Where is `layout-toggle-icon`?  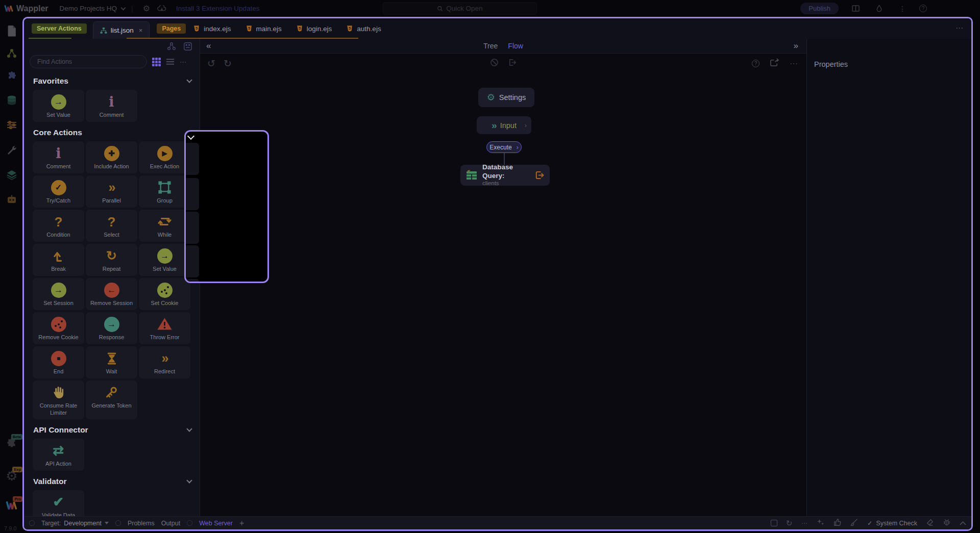
layout-toggle-icon is located at coordinates (774, 523).